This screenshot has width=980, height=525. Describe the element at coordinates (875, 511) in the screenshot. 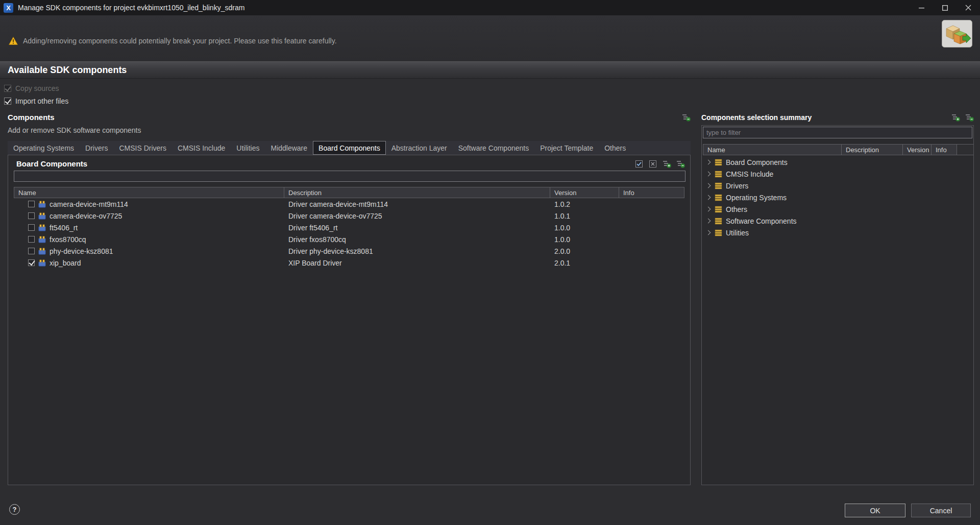

I see `ok-button: OK` at that location.